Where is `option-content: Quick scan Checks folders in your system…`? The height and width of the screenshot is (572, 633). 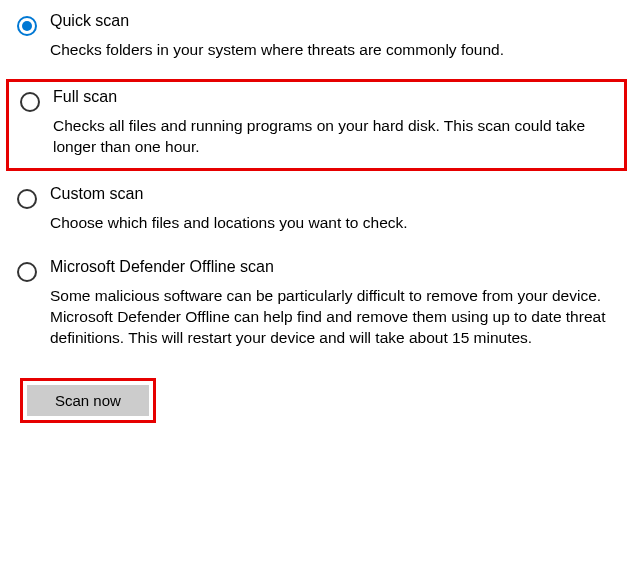
option-content: Quick scan Checks folders in your system… is located at coordinates (334, 36).